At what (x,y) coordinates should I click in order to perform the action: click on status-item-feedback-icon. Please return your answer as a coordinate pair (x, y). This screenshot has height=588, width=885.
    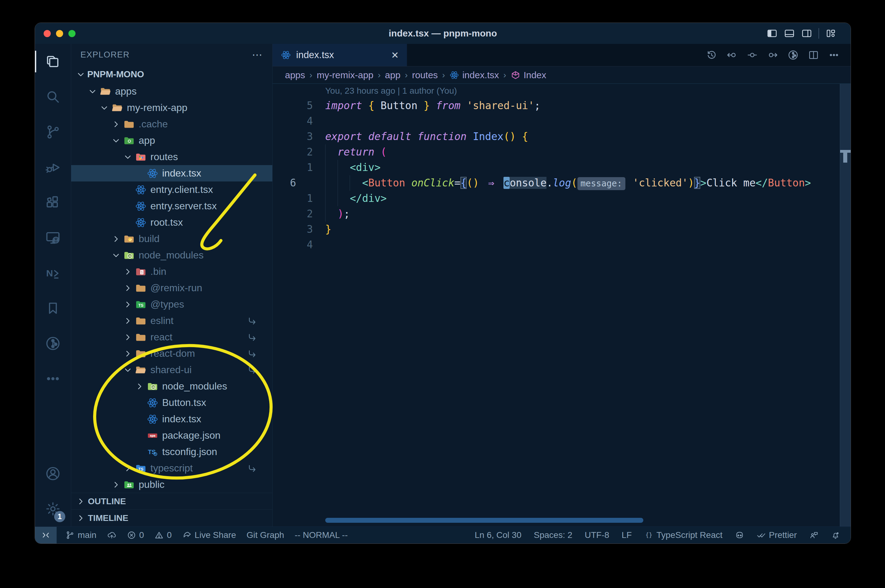
    Looking at the image, I should click on (814, 535).